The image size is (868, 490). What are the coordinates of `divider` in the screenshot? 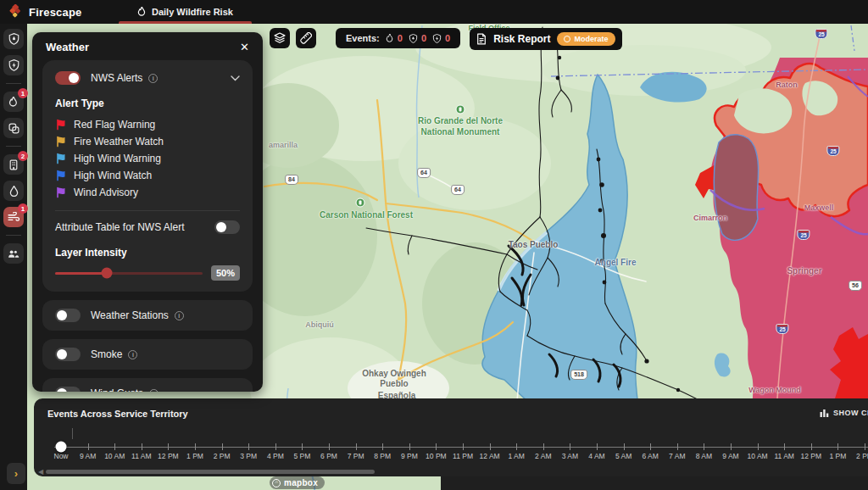 It's located at (147, 210).